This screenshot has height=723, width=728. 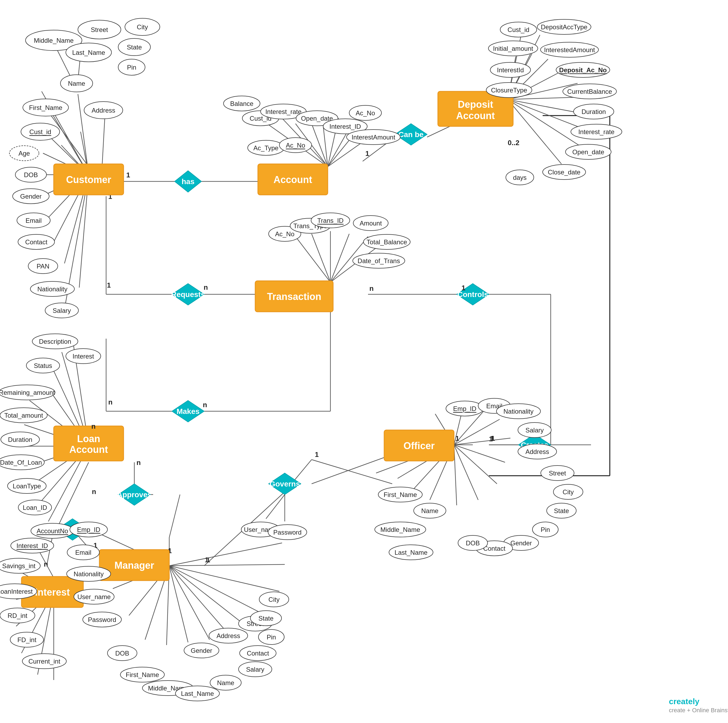 What do you see at coordinates (419, 446) in the screenshot?
I see `entity-officer-label: Officer` at bounding box center [419, 446].